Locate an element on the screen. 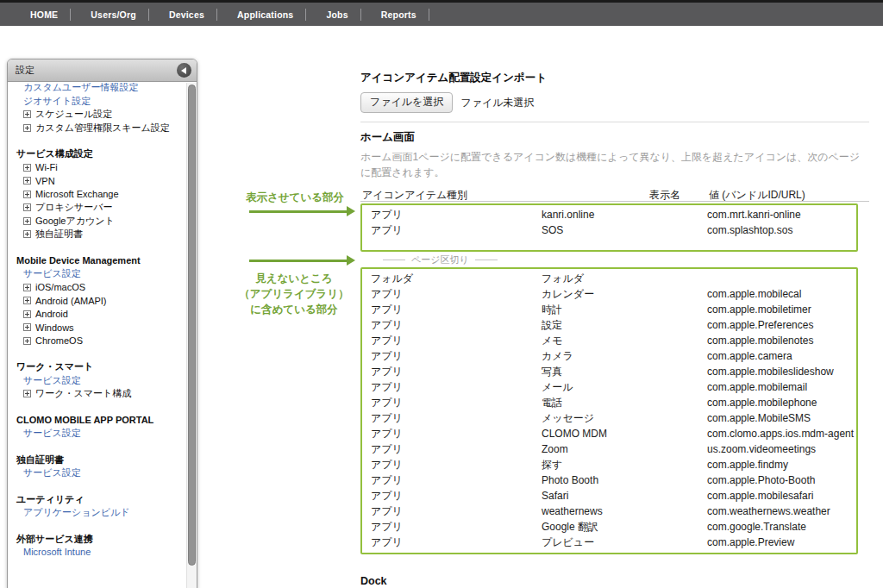  sidebar-tree-item: Windows is located at coordinates (100, 328).